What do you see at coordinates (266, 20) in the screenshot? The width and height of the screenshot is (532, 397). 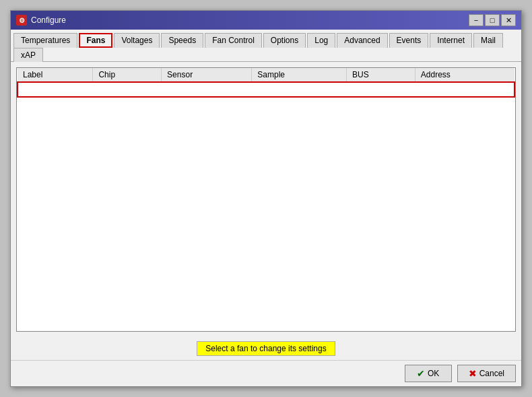 I see `title-bar: ⚙ Configure − □ ✕` at bounding box center [266, 20].